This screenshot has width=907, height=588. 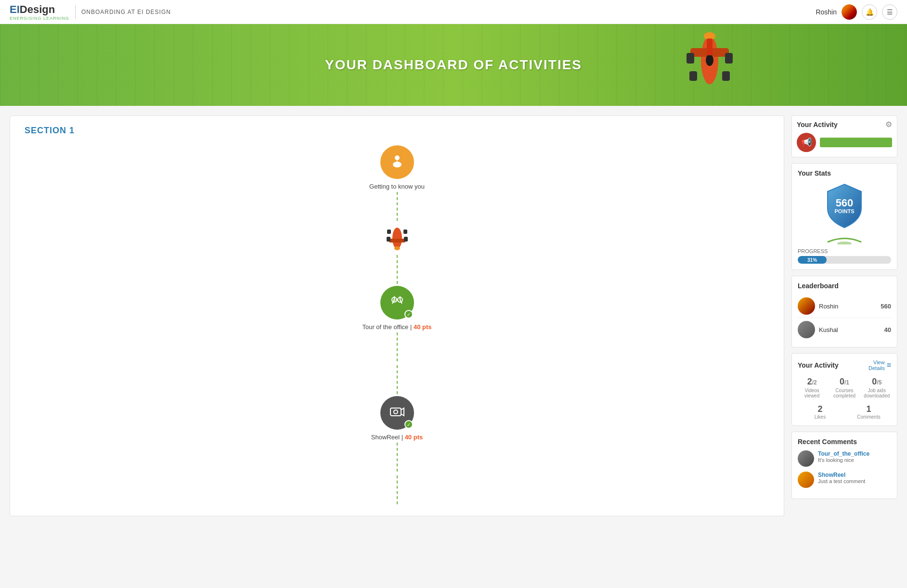 I want to click on leaderboard-row-2: Kushal 40, so click(x=844, y=330).